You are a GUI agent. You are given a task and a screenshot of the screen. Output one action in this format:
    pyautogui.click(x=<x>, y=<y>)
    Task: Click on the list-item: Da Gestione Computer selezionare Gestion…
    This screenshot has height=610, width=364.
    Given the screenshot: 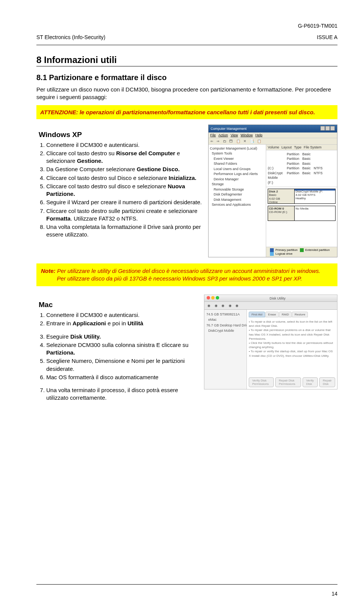 What is the action you would take?
    pyautogui.click(x=124, y=169)
    